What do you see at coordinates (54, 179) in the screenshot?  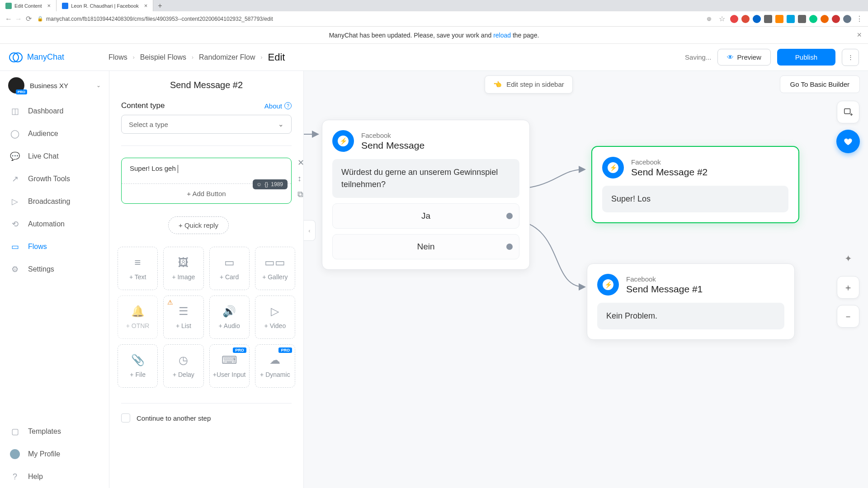 I see `sidebar-item-growth: ↗Growth Tools` at bounding box center [54, 179].